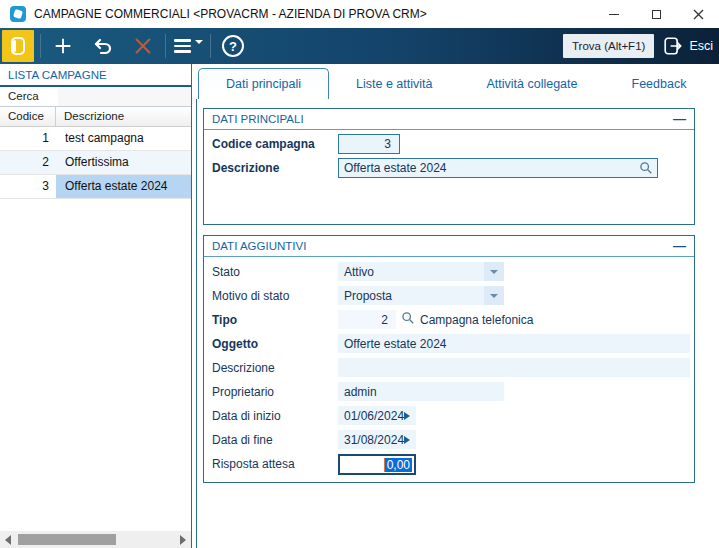 Image resolution: width=719 pixels, height=548 pixels. What do you see at coordinates (377, 416) in the screenshot?
I see `data-inizio-input: 01/06/2024` at bounding box center [377, 416].